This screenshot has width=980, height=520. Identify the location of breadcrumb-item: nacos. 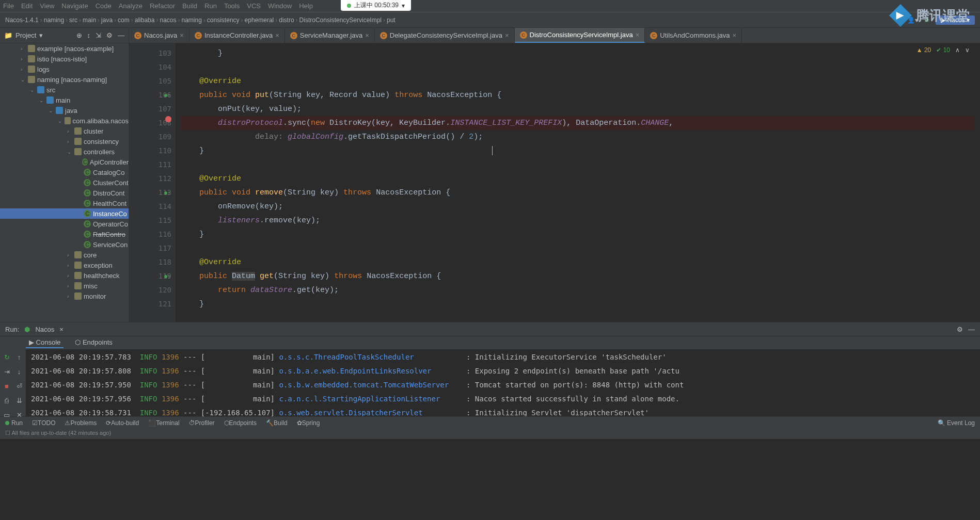
(168, 20).